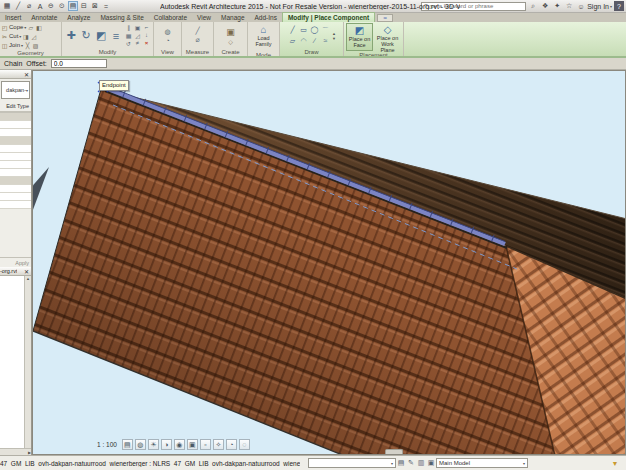 Image resolution: width=626 pixels, height=470 pixels. I want to click on lock-view-icon: ✧, so click(218, 444).